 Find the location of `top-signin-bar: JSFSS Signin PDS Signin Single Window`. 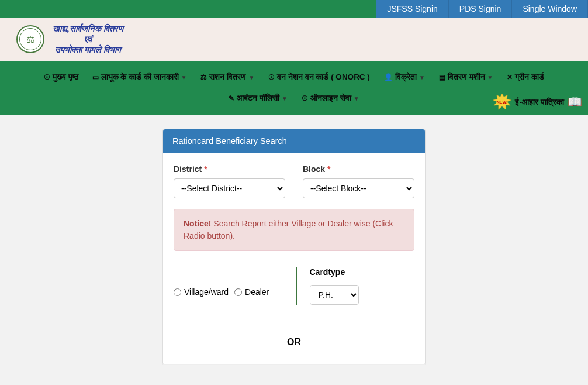

top-signin-bar: JSFSS Signin PDS Signin Single Window is located at coordinates (294, 9).